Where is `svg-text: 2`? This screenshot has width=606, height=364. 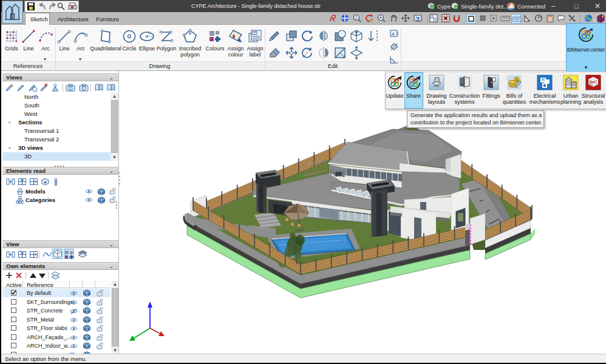
svg-text: 2 is located at coordinates (356, 18).